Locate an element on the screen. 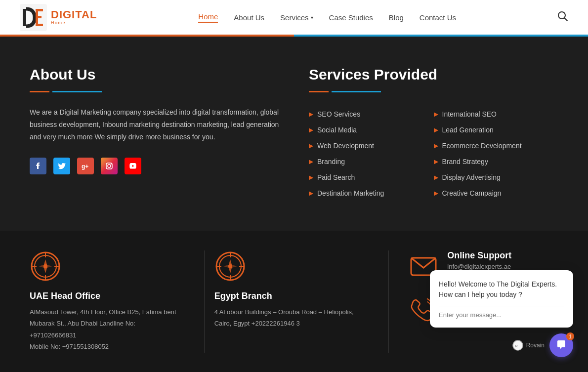  logo-icon is located at coordinates (34, 18).